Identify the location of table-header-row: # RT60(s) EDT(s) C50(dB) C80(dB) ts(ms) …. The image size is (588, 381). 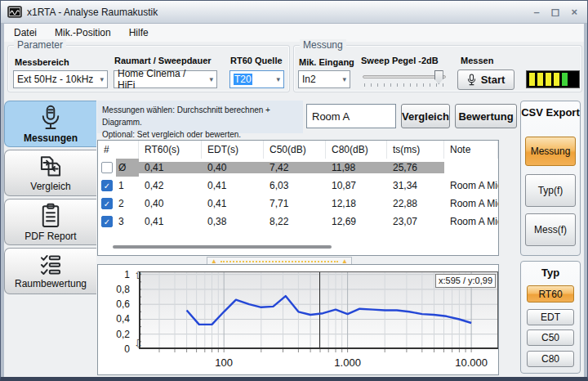
(298, 150).